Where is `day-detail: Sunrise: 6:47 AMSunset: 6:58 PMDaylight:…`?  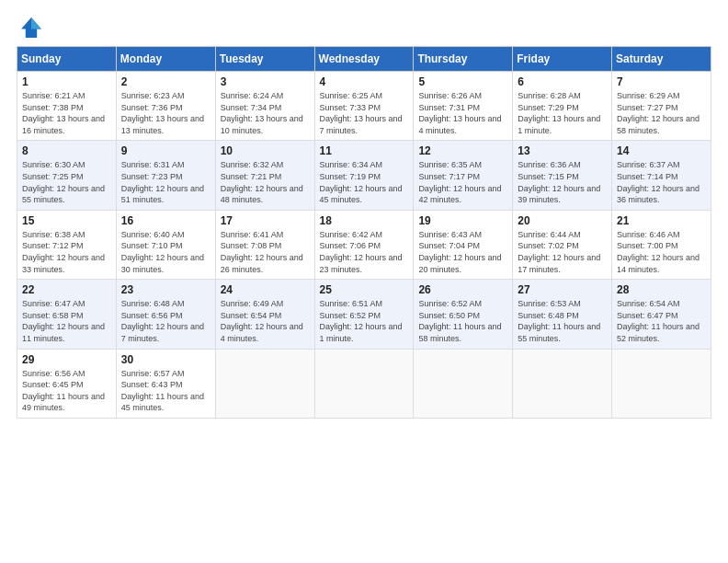 day-detail: Sunrise: 6:47 AMSunset: 6:58 PMDaylight:… is located at coordinates (63, 321).